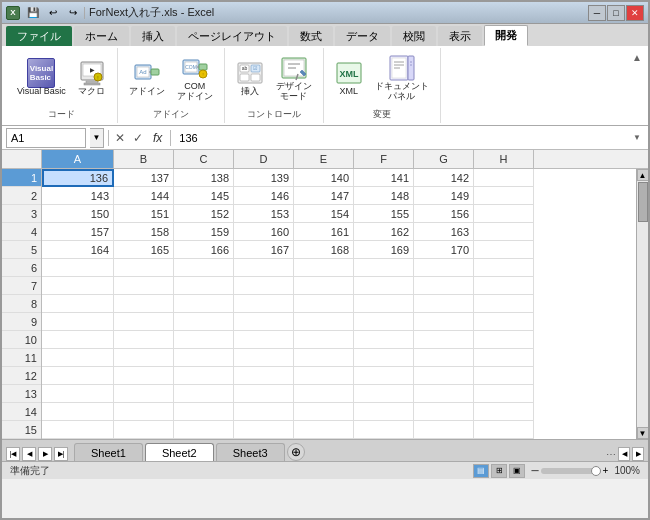 This screenshot has height=520, width=650. I want to click on cell-E15, so click(324, 430).